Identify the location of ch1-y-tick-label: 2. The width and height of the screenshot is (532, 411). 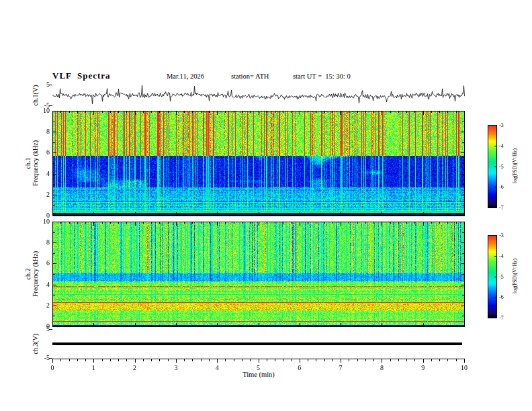
(40, 195).